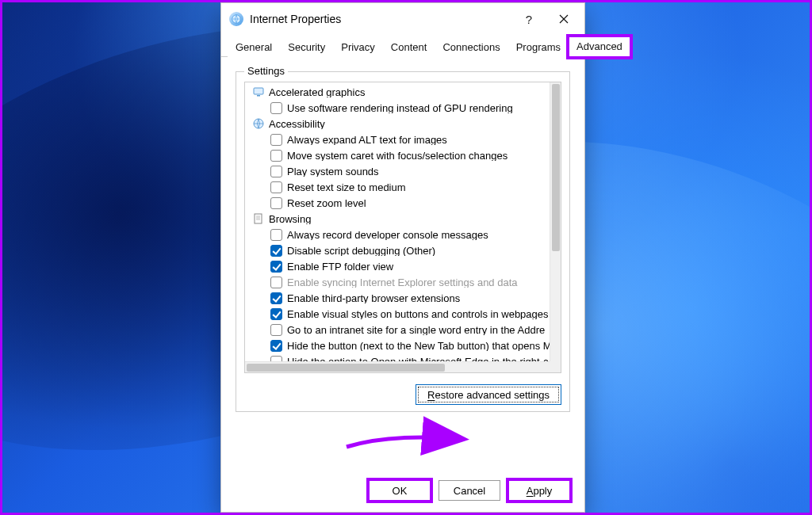 This screenshot has height=515, width=812. I want to click on tab-general: General, so click(254, 48).